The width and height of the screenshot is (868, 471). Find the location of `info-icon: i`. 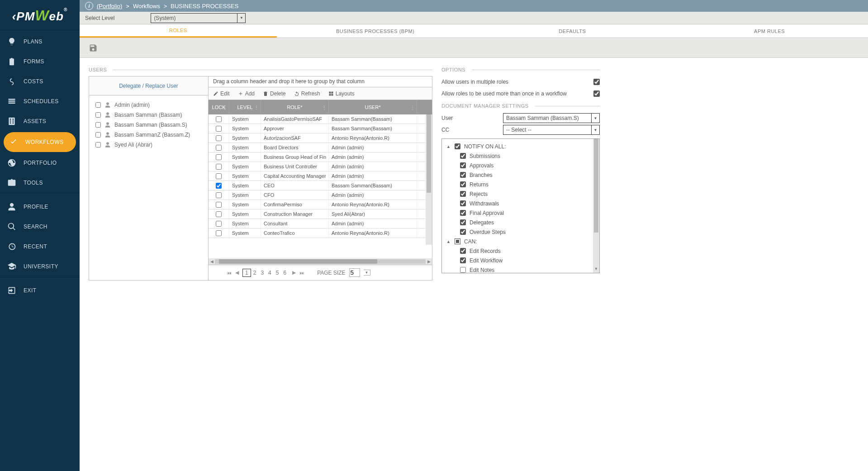

info-icon: i is located at coordinates (89, 6).